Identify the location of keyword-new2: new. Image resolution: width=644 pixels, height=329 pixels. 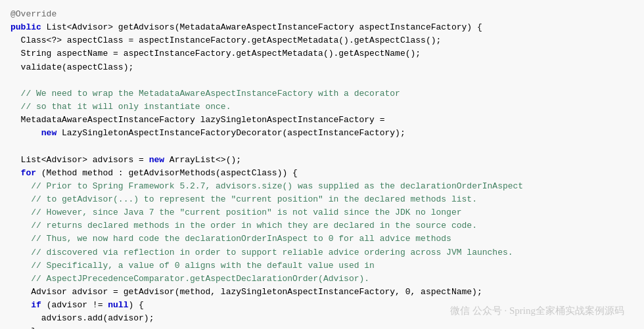
(156, 160).